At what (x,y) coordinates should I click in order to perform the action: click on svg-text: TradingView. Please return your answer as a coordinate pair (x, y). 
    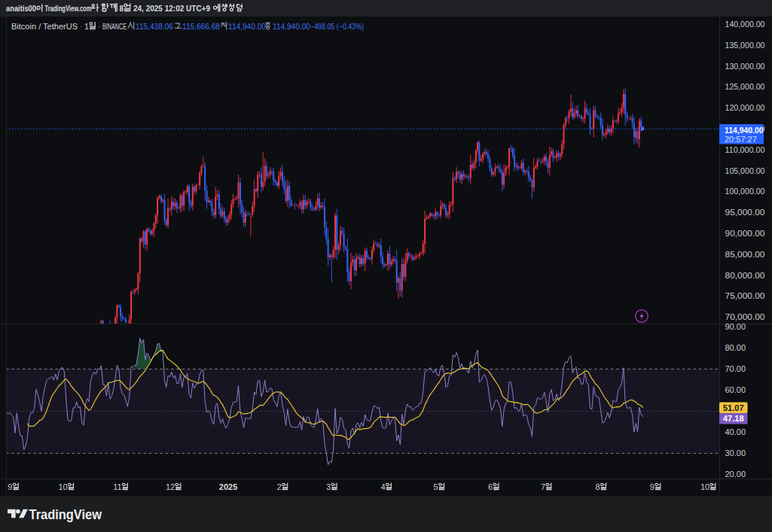
    Looking at the image, I should click on (66, 515).